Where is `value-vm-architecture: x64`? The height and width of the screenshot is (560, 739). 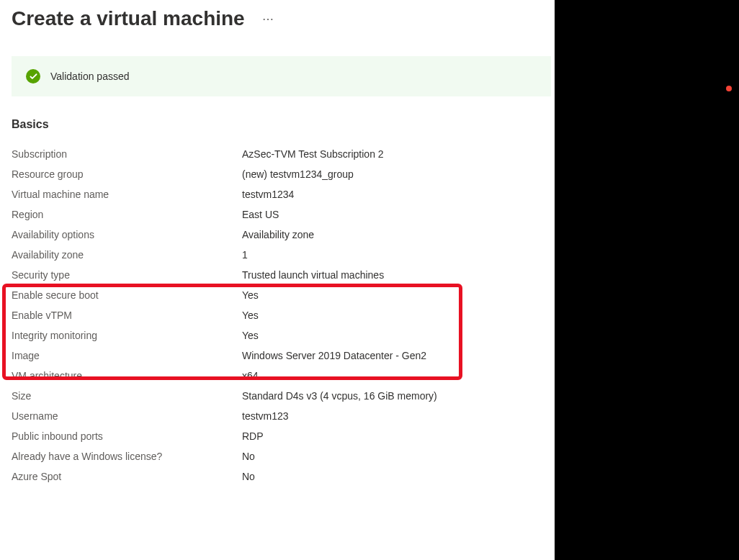
value-vm-architecture: x64 is located at coordinates (398, 376).